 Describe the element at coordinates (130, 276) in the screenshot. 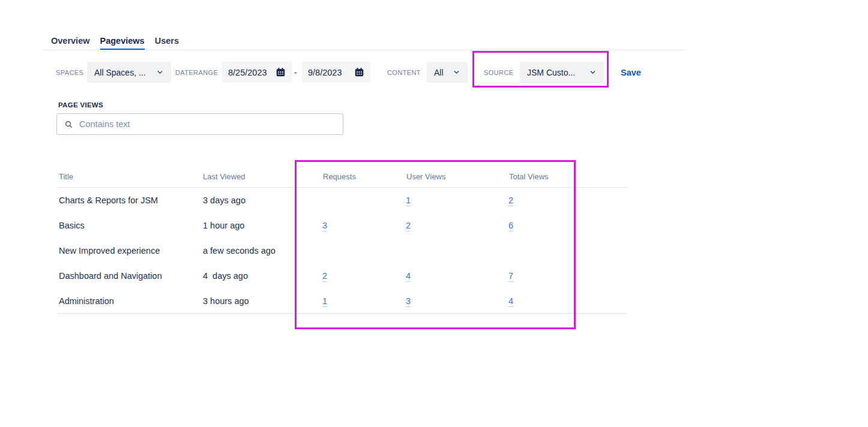

I see `cell-title: Dashboard and Navigation` at that location.